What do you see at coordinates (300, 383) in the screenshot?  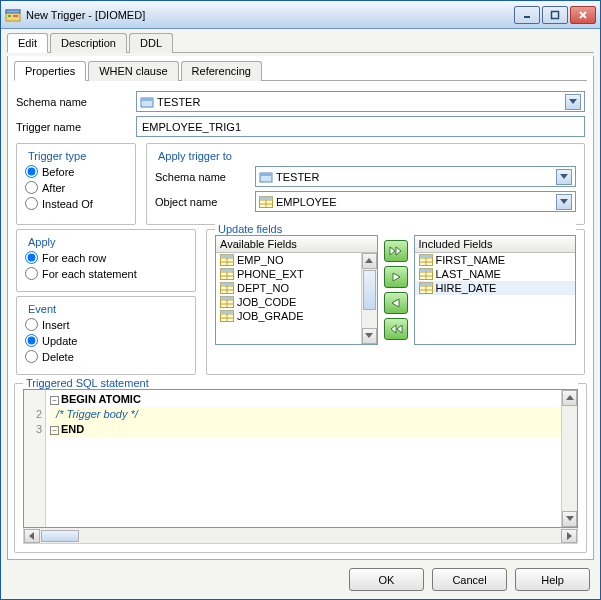 I see `triggered-sql-legend: Triggered SQL statement` at bounding box center [300, 383].